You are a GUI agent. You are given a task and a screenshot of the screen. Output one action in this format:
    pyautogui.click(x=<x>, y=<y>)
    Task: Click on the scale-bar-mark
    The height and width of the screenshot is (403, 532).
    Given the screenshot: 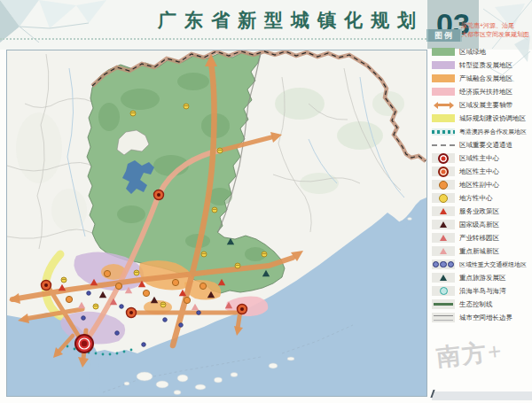 What is the action you would take?
    pyautogui.click(x=434, y=393)
    